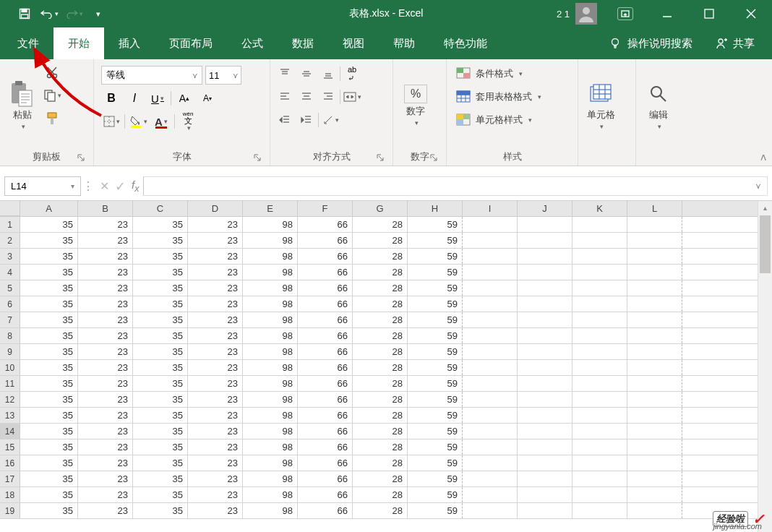  Describe the element at coordinates (10, 383) in the screenshot. I see `row-header: 11` at that location.